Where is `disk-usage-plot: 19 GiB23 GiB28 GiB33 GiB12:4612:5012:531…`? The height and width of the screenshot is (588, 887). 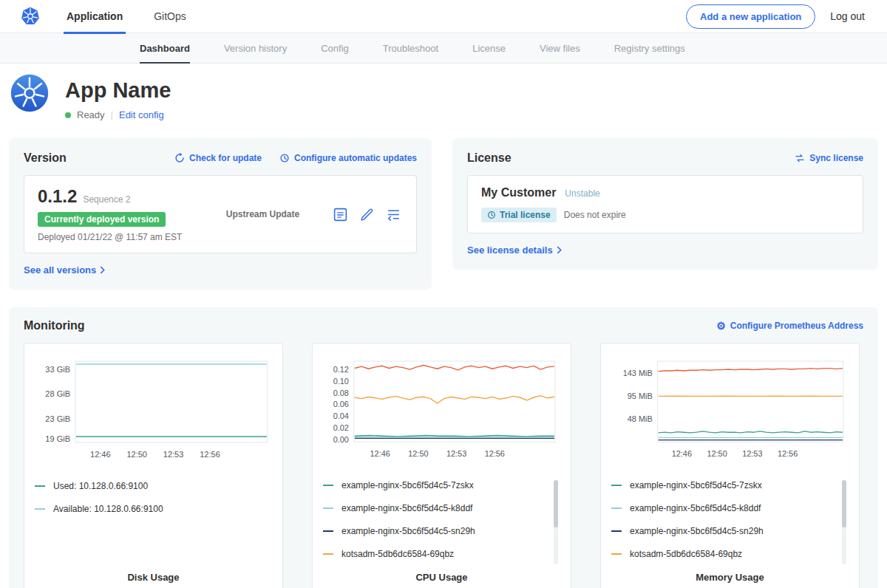 disk-usage-plot: 19 GiB23 GiB28 GiB33 GiB12:4612:5012:531… is located at coordinates (154, 409).